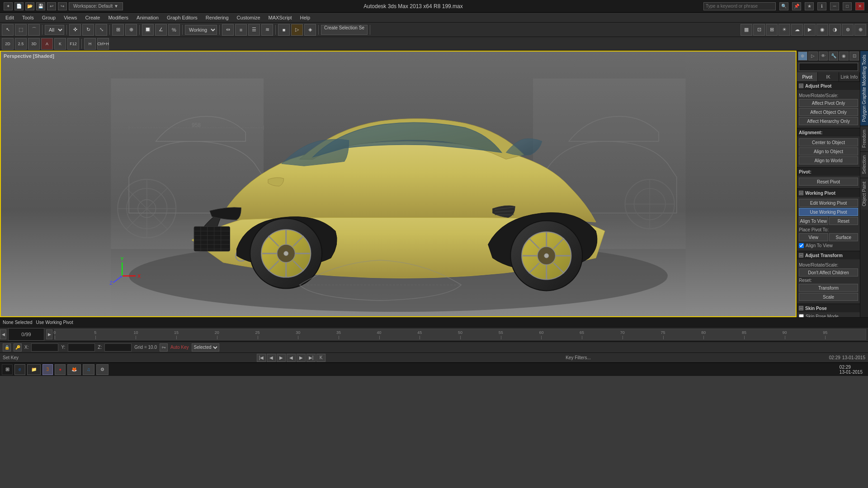 Image resolution: width=868 pixels, height=488 pixels. Describe the element at coordinates (73, 44) in the screenshot. I see `xform-type-in-btn: F12` at that location.